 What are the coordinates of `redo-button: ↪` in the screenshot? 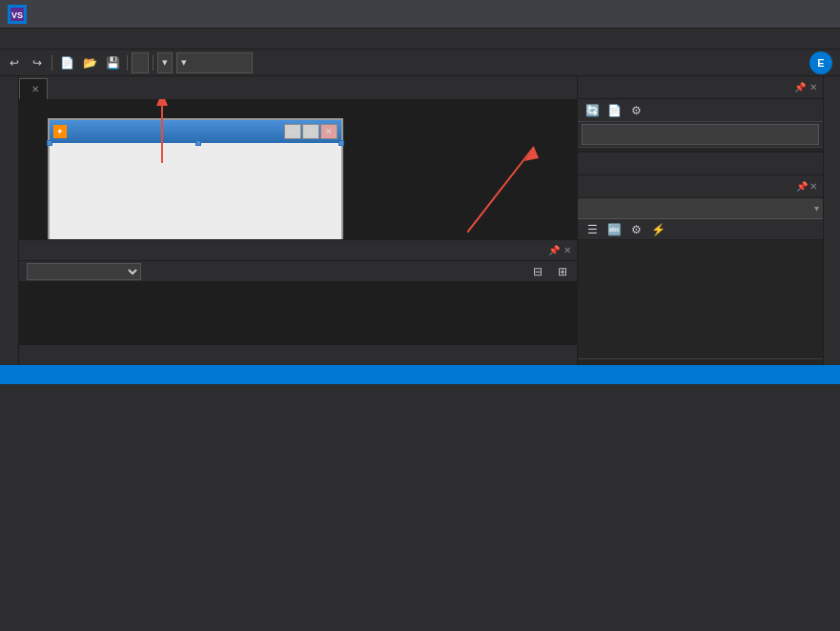 It's located at (37, 63).